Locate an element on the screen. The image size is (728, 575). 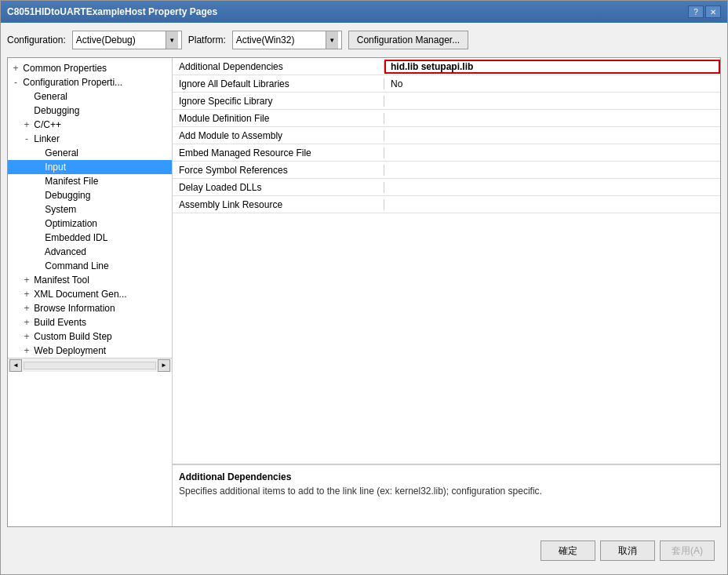
scroll-right-button: ► is located at coordinates (164, 366).